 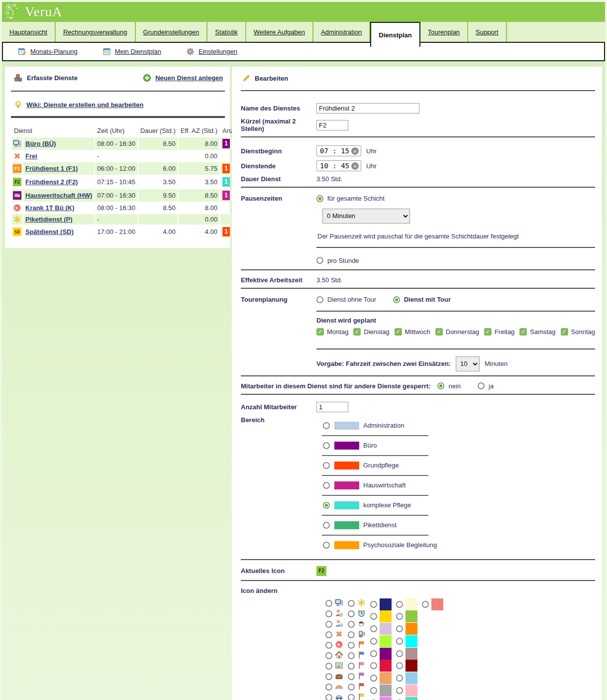 What do you see at coordinates (407, 654) in the screenshot?
I see `color-option-b29090` at bounding box center [407, 654].